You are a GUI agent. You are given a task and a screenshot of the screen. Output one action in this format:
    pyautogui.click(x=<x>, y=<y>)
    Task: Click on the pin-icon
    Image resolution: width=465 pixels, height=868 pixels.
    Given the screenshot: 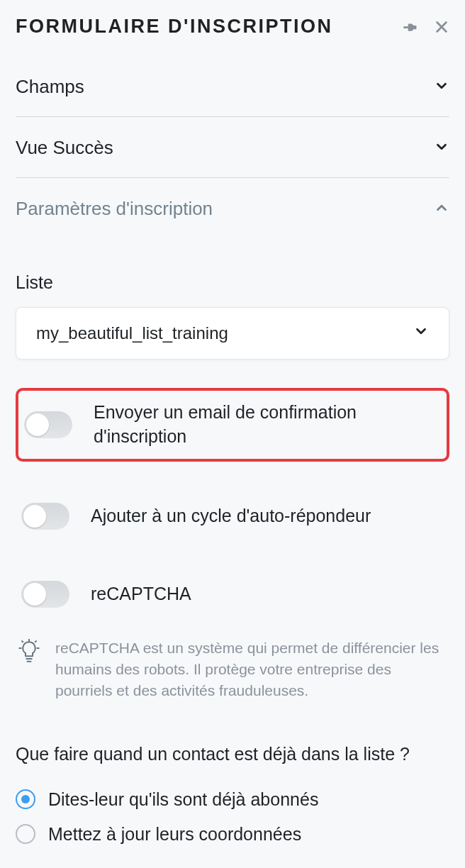 What is the action you would take?
    pyautogui.click(x=410, y=27)
    